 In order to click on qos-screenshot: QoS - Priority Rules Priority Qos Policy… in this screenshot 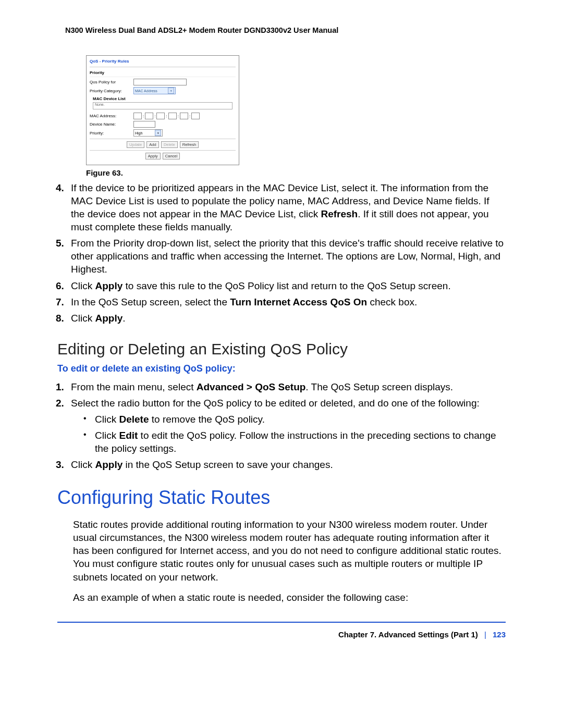, I will do `click(163, 110)`.